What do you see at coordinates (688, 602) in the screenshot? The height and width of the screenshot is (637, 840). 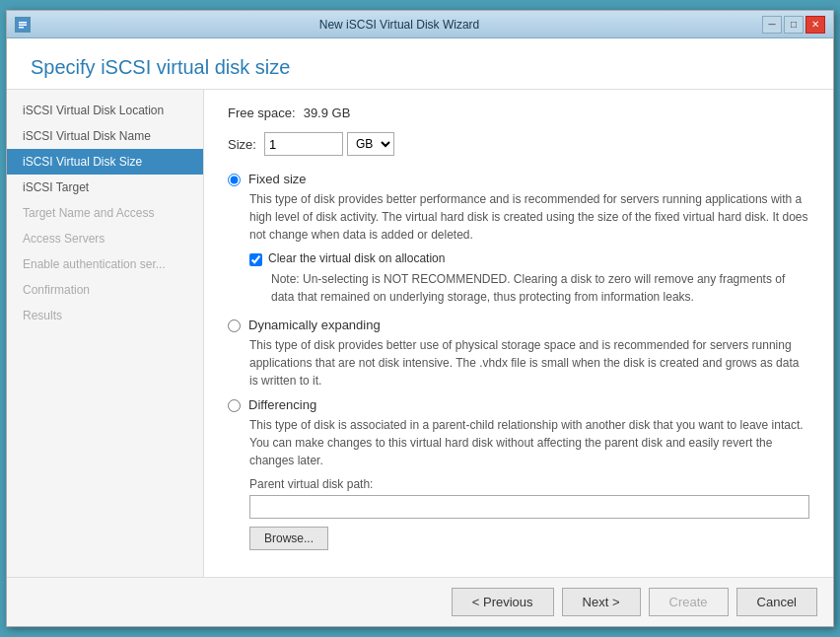 I see `create-button: Create` at bounding box center [688, 602].